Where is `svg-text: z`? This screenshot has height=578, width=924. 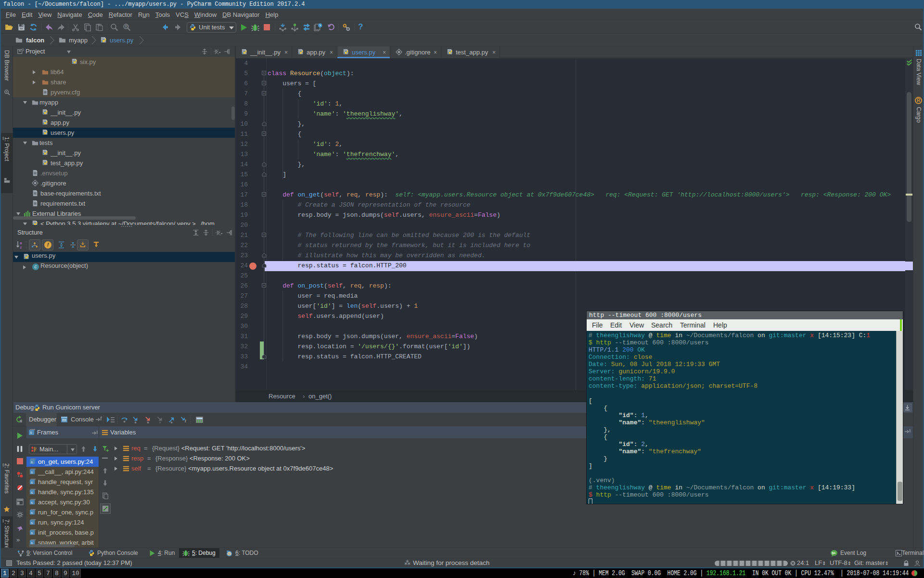
svg-text: z is located at coordinates (21, 247).